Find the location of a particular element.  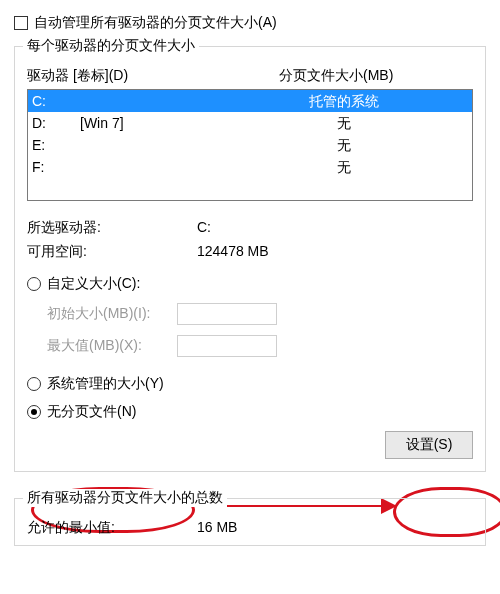

drive-row: D:[Win 7]无 is located at coordinates (250, 123).